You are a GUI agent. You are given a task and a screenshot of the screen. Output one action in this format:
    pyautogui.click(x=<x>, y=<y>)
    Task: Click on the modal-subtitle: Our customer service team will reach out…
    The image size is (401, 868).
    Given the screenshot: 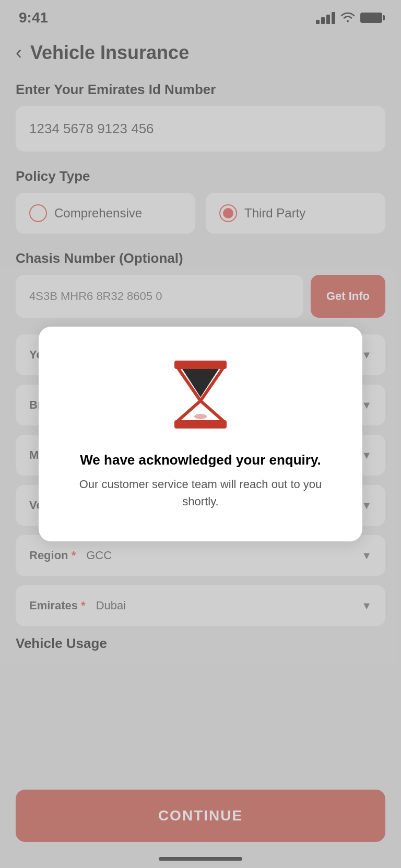 What is the action you would take?
    pyautogui.click(x=200, y=493)
    